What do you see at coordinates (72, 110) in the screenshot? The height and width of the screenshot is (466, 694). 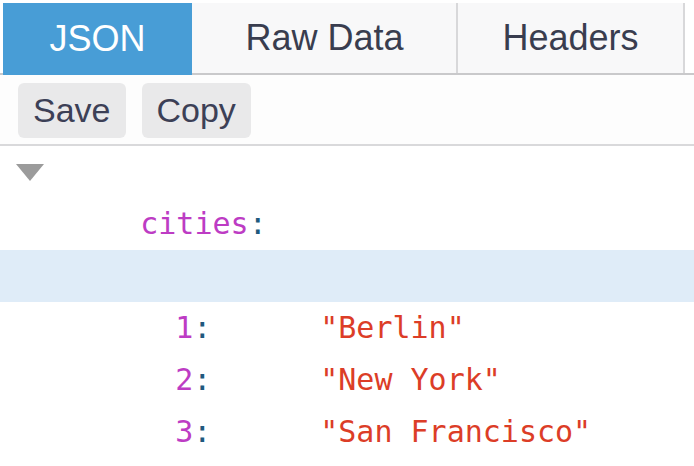 I see `save-button: Save` at bounding box center [72, 110].